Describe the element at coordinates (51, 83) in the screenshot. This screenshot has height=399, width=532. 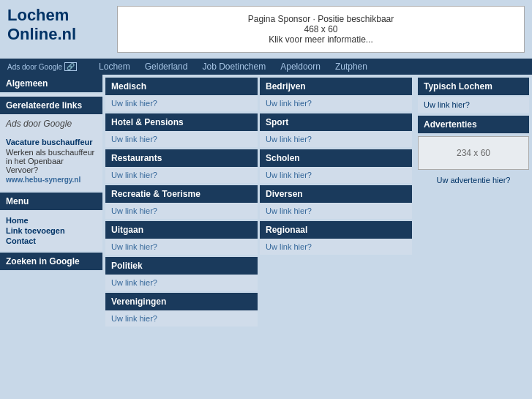
I see `sidebar-algemeen-header: Algemeen` at that location.